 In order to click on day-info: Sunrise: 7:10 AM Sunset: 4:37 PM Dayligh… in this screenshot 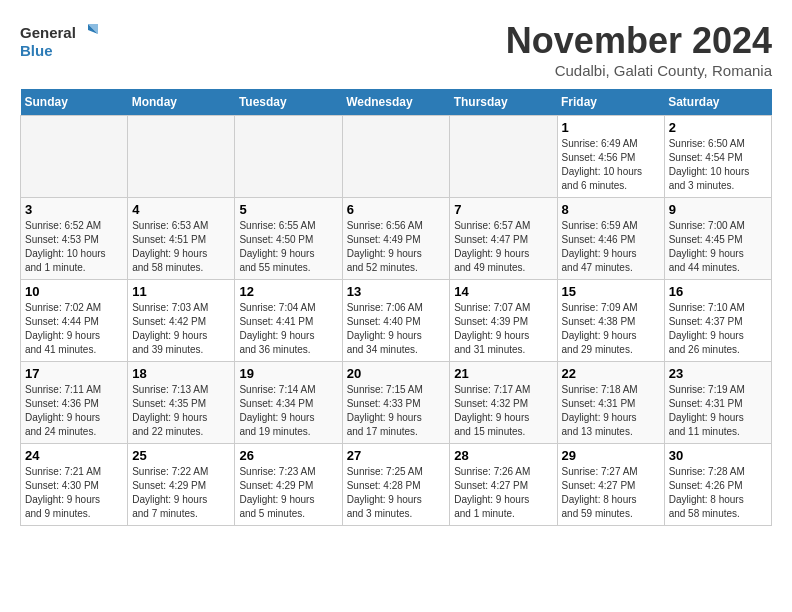, I will do `click(718, 329)`.